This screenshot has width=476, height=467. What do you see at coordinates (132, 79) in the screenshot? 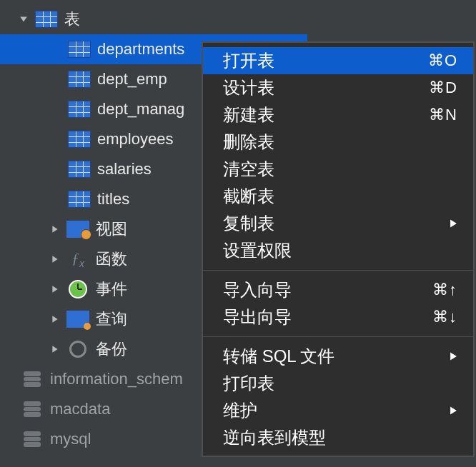
I see `table-label: dept_emp` at bounding box center [132, 79].